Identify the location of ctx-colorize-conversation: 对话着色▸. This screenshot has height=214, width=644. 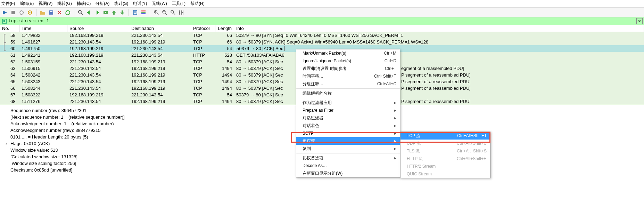
(348, 126).